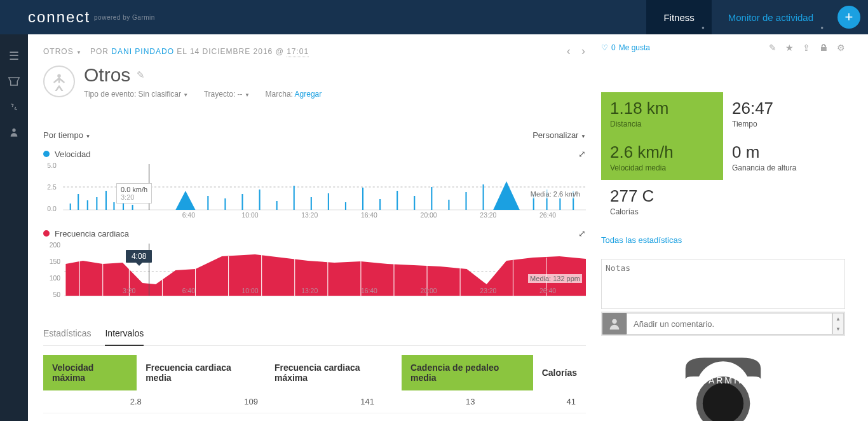  Describe the element at coordinates (201, 373) in the screenshot. I see `table-header: Frecuencia cardiaca media` at that location.